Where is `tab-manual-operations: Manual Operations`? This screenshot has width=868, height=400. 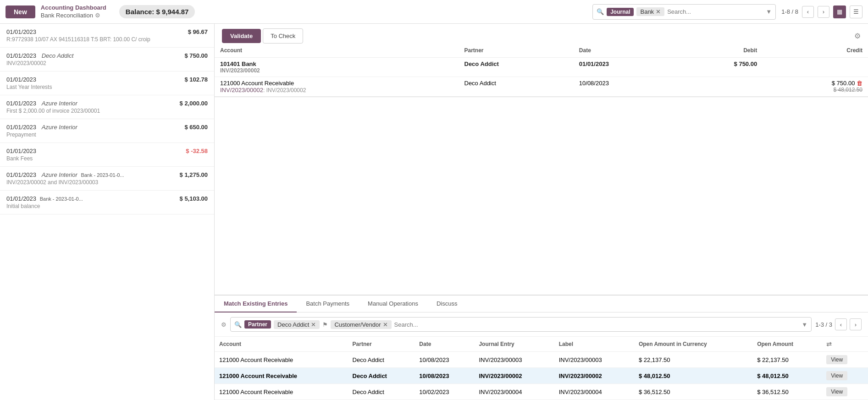 tab-manual-operations: Manual Operations is located at coordinates (393, 304).